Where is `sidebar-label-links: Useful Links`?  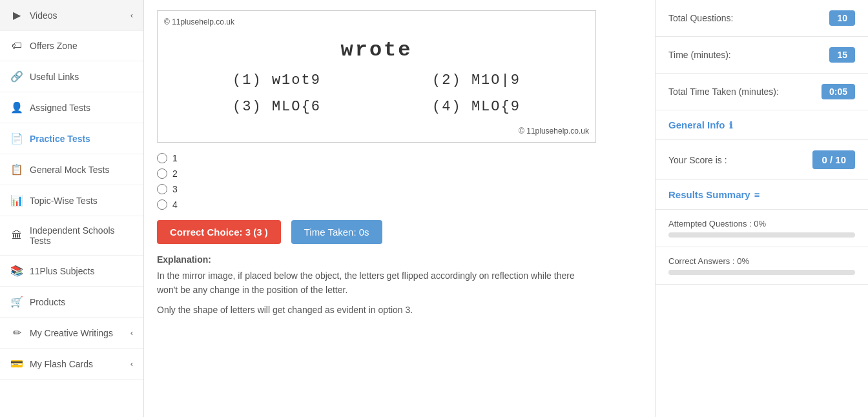 sidebar-label-links: Useful Links is located at coordinates (54, 77).